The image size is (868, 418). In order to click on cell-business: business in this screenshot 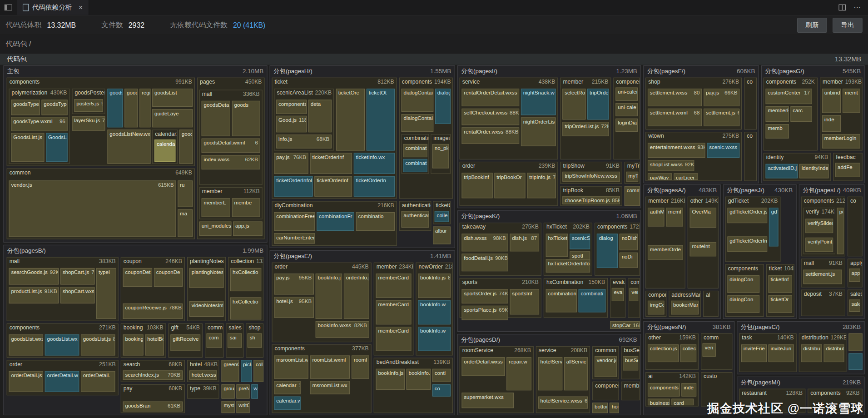, I will do `click(659, 403)`.